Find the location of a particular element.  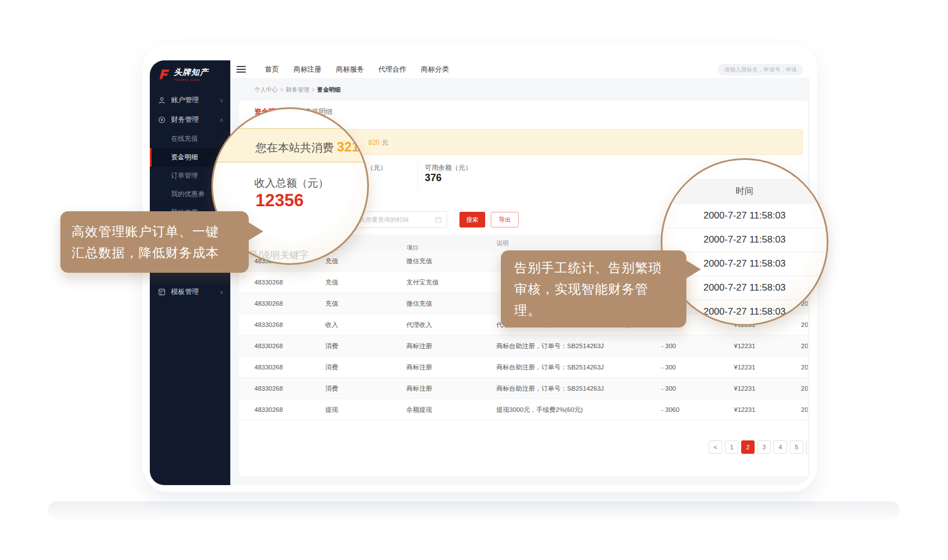

pagination-page-button: 2 is located at coordinates (748, 447).